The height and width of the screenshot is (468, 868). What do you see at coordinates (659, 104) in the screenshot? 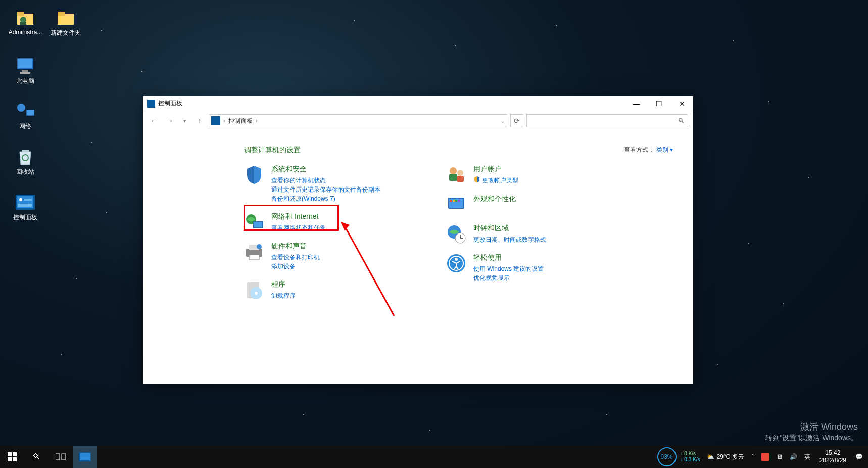
I see `maximize-button: ☐` at bounding box center [659, 104].